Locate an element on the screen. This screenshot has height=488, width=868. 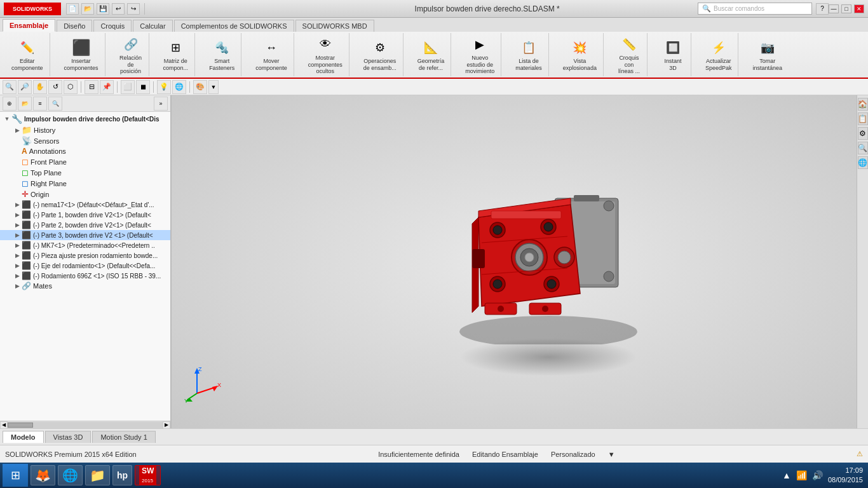
mates-button: 🔗 Relacióndeposición is located at coordinates (131, 55).